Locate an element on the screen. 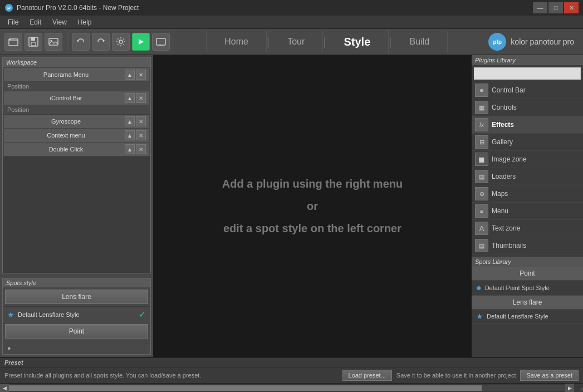 This screenshot has width=583, height=392. icontrol-up-btn: ▲ is located at coordinates (130, 98).